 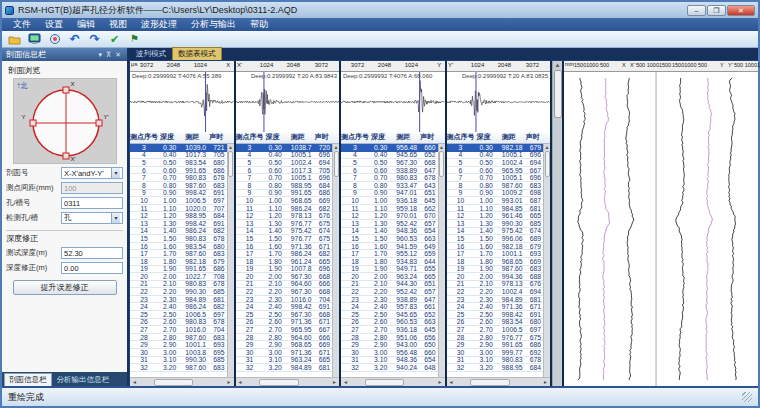 I want to click on wave-panel-3: Y'102420483072Deep:0.2999992 T:20 A:83.0…, so click(x=500, y=96).